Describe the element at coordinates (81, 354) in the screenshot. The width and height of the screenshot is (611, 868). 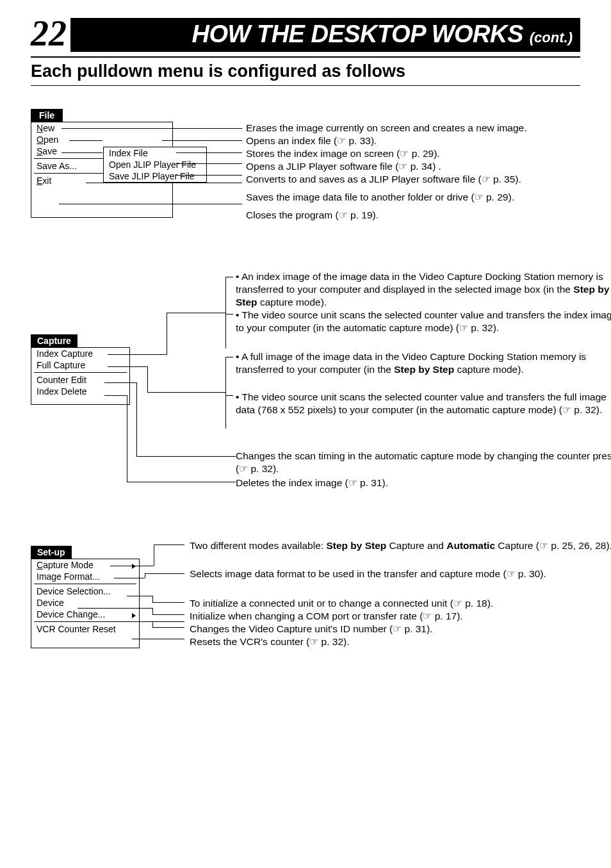
I see `cap-index: Index Capture` at that location.